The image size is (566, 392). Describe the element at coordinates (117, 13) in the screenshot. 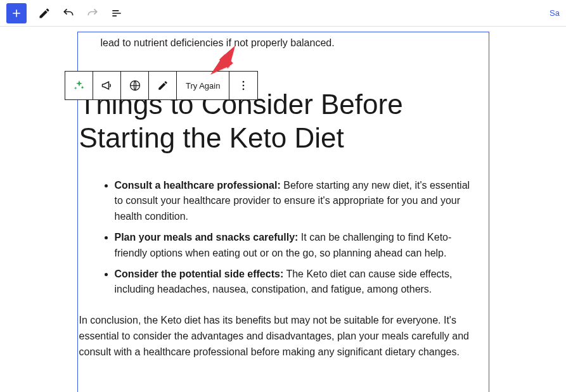

I see `outline-icon` at that location.